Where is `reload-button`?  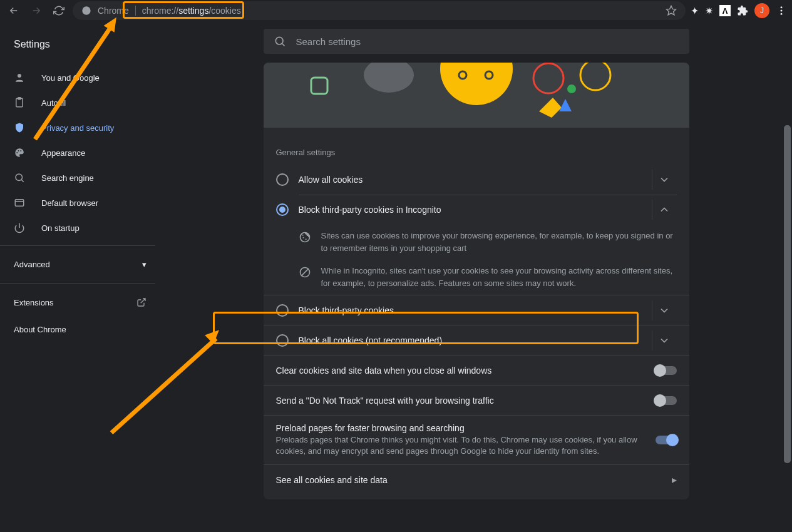
reload-button is located at coordinates (59, 11).